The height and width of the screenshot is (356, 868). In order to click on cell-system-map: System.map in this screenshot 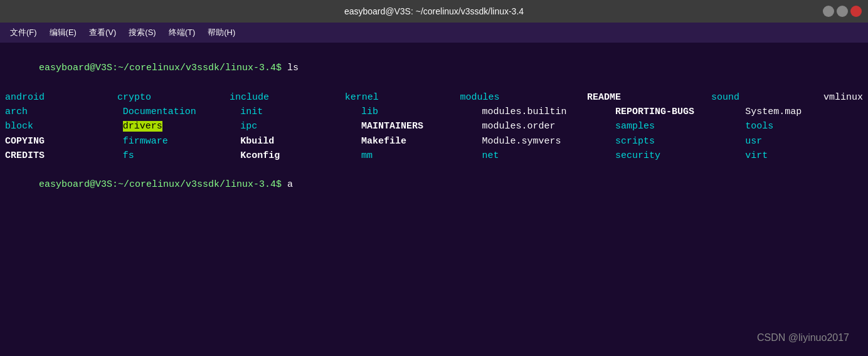, I will do `click(804, 112)`.